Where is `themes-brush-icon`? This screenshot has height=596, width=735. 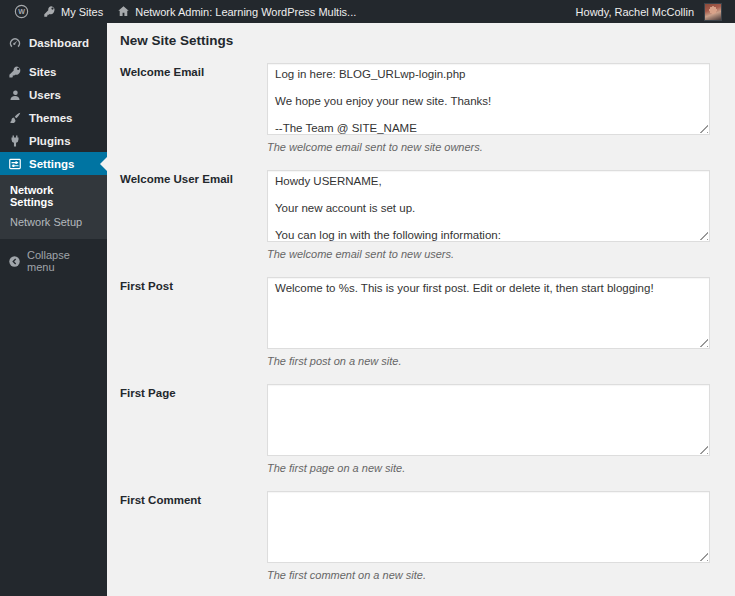
themes-brush-icon is located at coordinates (15, 118).